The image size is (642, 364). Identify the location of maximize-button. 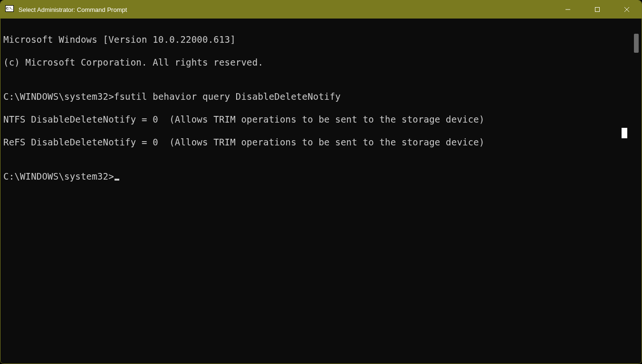
(597, 10).